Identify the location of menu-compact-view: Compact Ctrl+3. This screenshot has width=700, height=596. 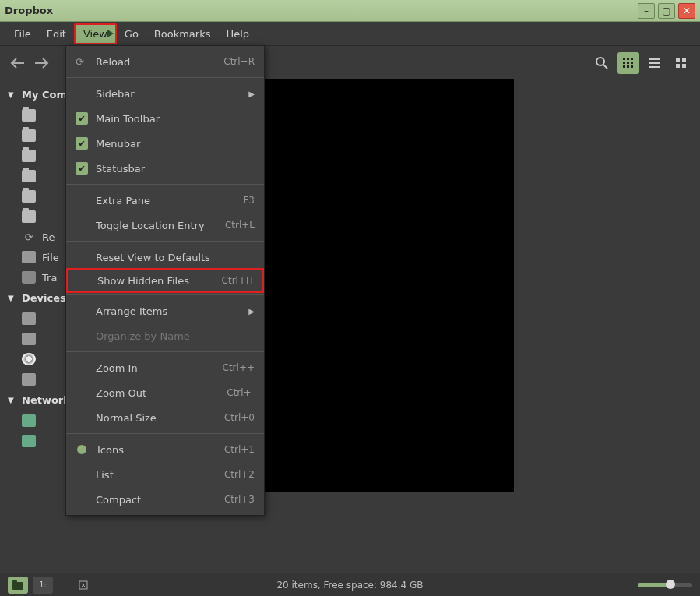
(165, 499).